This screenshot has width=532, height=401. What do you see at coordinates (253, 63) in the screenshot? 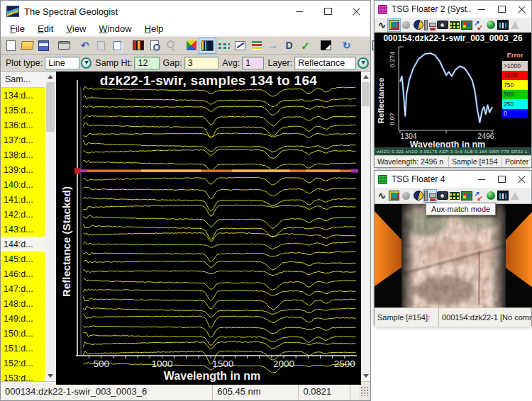
I see `avg-field: 1` at bounding box center [253, 63].